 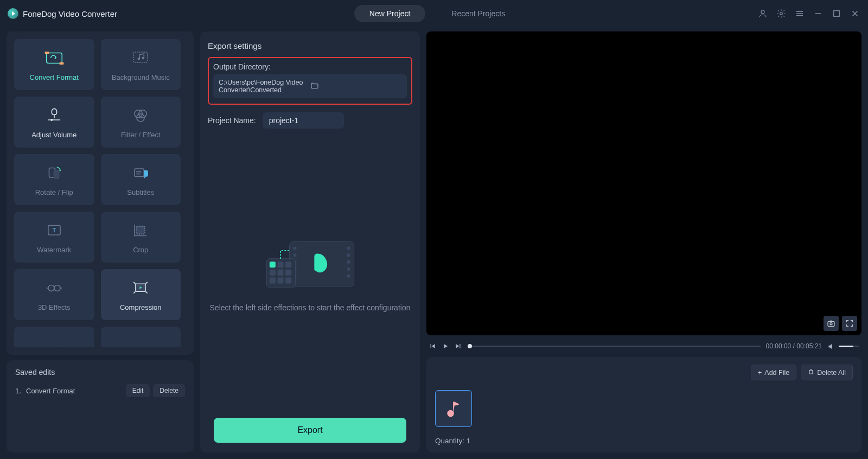 What do you see at coordinates (21, 391) in the screenshot?
I see `saved-edit-index: 1.` at bounding box center [21, 391].